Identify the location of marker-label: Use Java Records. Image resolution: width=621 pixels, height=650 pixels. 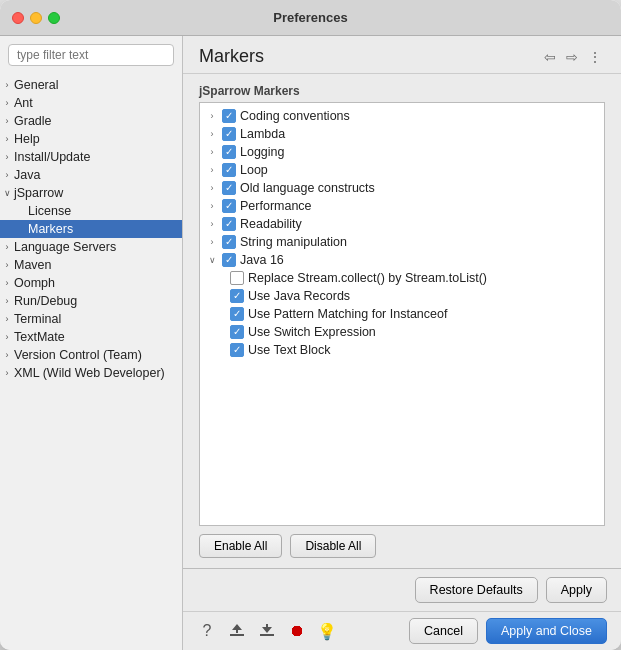
(299, 296).